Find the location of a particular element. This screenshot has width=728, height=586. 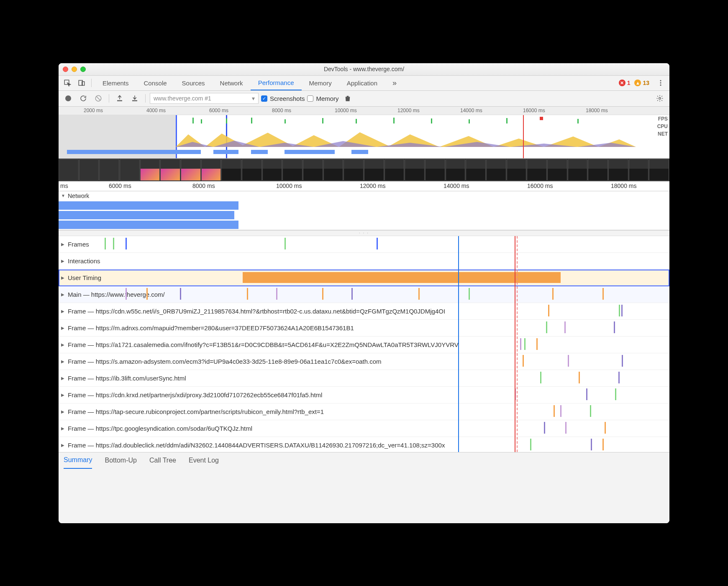

settings-gear-icon is located at coordinates (660, 98).